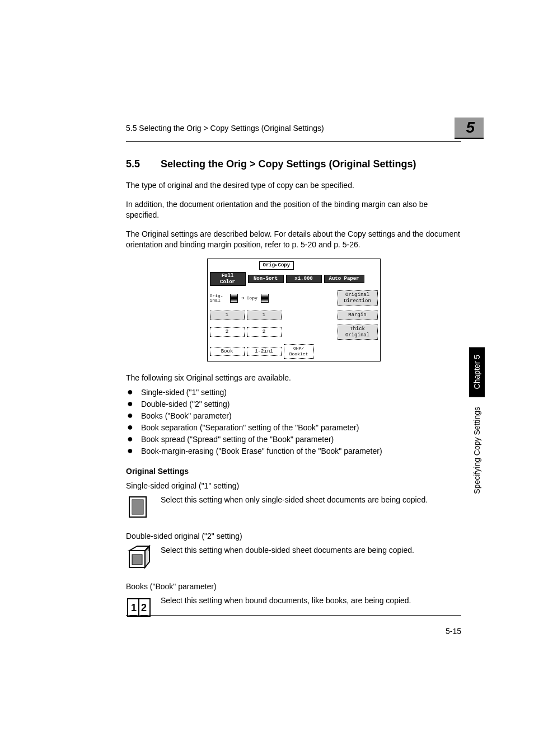  I want to click on list-item-text: Book separation ("Separation" setting of…, so click(250, 428).